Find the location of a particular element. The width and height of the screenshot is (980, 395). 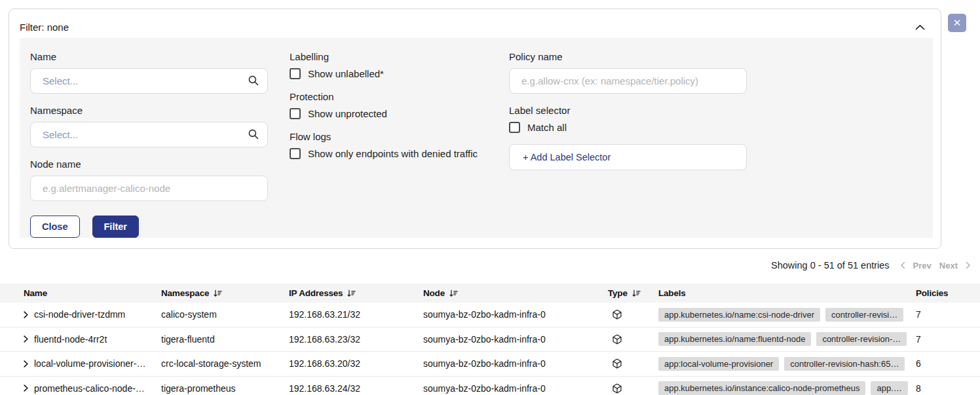

label-badge: controller-revision-hash:65… is located at coordinates (844, 364).